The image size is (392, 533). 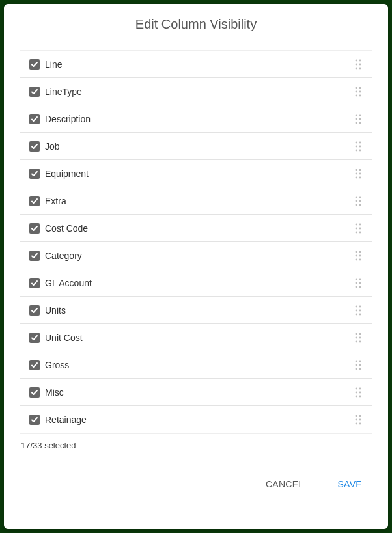 What do you see at coordinates (197, 256) in the screenshot?
I see `column-label: Category` at bounding box center [197, 256].